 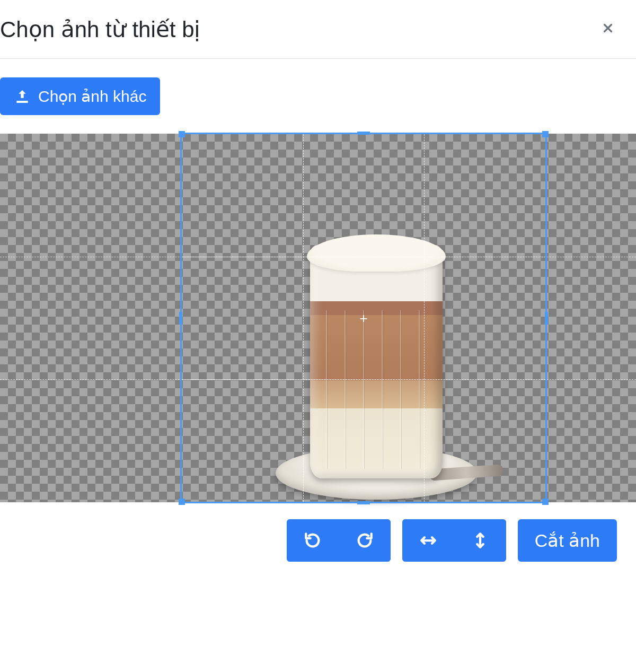 I want to click on crop-handle-se, so click(x=545, y=502).